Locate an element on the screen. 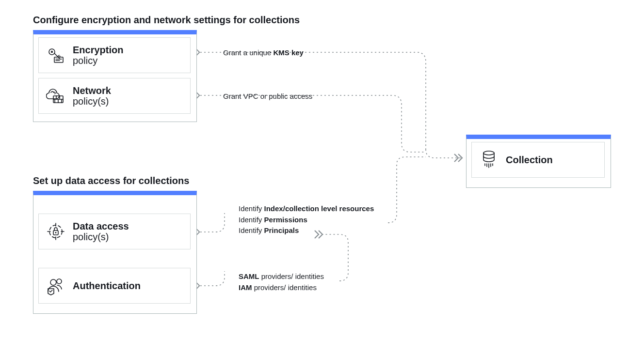 The width and height of the screenshot is (644, 339). card-title: Network is located at coordinates (92, 91).